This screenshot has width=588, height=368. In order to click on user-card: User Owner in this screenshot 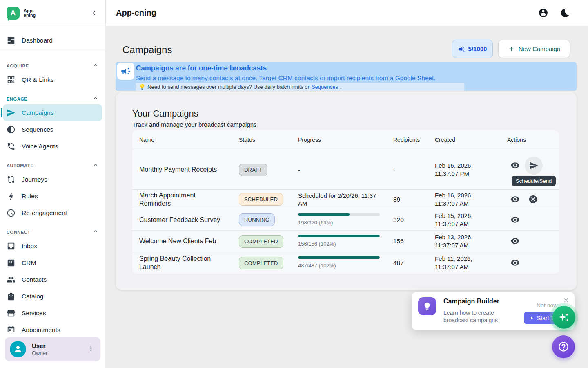, I will do `click(53, 349)`.